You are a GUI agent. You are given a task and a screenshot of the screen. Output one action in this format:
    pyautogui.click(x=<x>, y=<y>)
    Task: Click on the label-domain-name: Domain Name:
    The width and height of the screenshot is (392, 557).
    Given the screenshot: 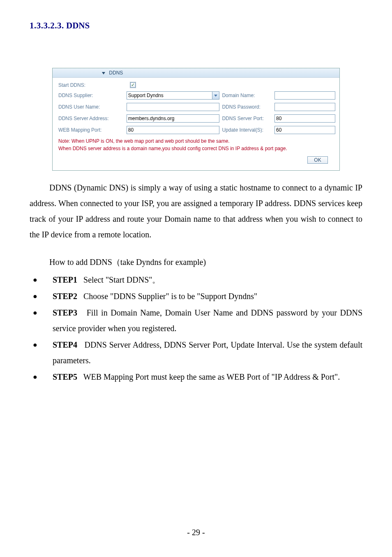 What is the action you would take?
    pyautogui.click(x=247, y=95)
    